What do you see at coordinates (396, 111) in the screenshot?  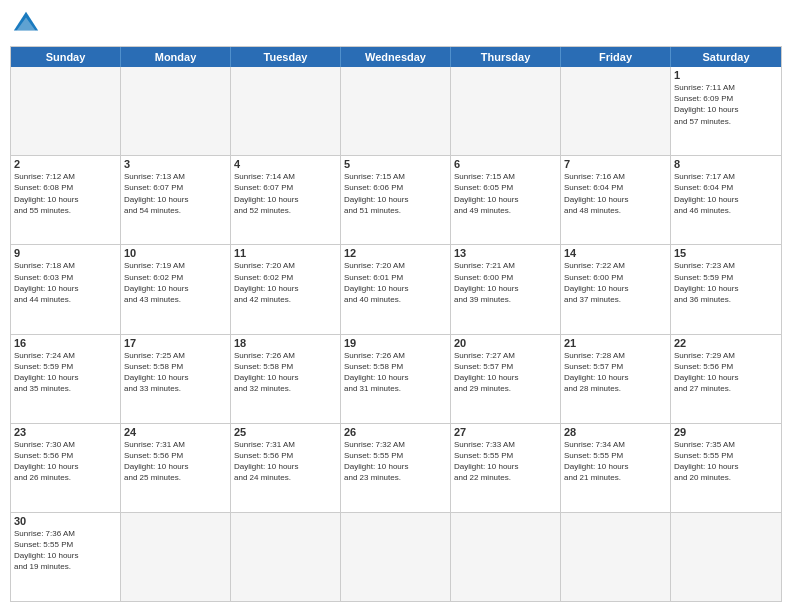 I see `calendar-row-0: 1Sunrise: 7:11 AM Sunset: 6:09 PM Daylig…` at bounding box center [396, 111].